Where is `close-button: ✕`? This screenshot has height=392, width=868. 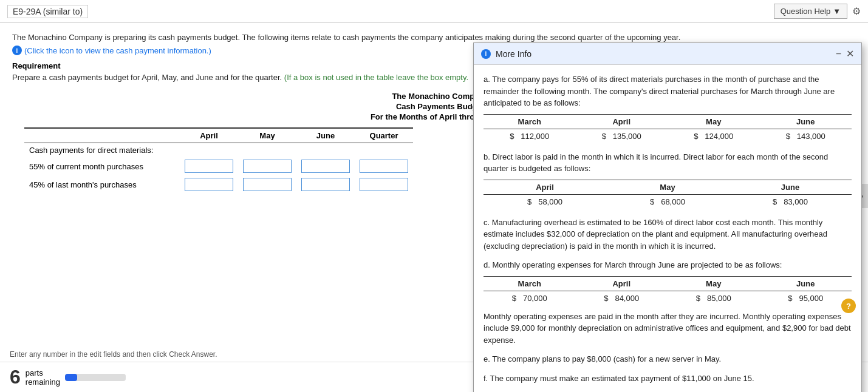 close-button: ✕ is located at coordinates (850, 53).